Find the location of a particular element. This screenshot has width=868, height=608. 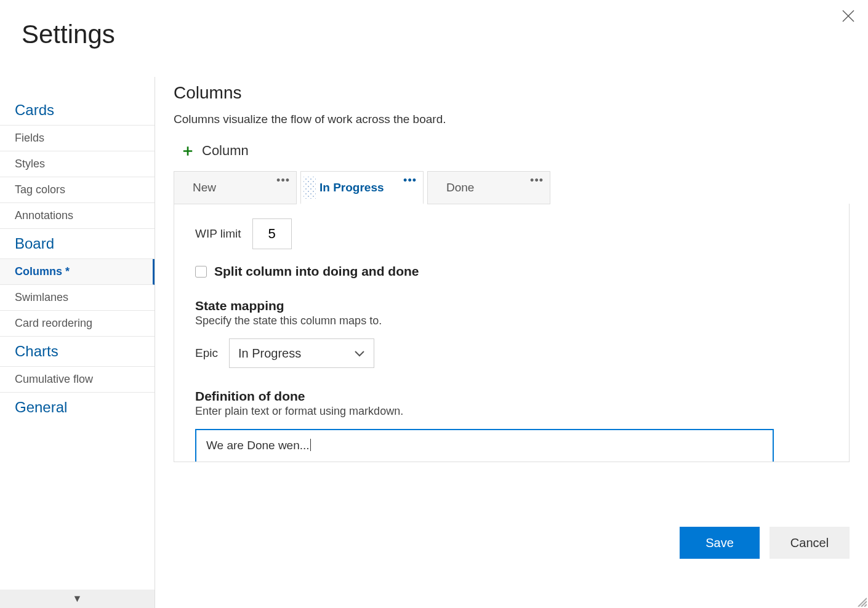

column-tab-label: New is located at coordinates (204, 188).